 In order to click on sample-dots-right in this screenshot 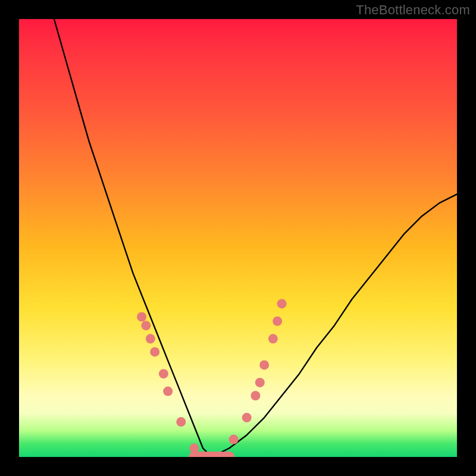, I will do `click(258, 371)`.